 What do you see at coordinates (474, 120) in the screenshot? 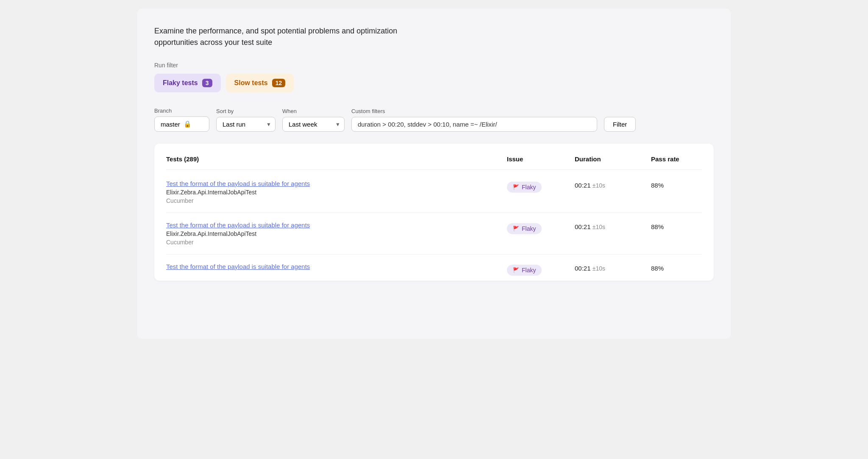
I see `custom-filters-group: Custom filters` at bounding box center [474, 120].